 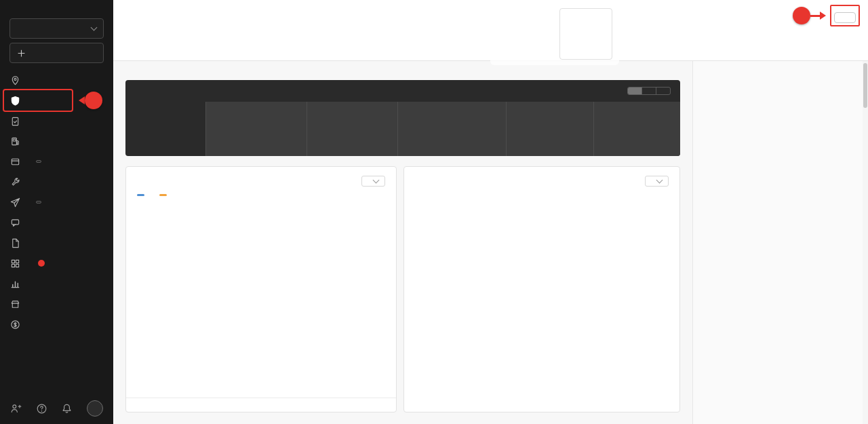 What do you see at coordinates (57, 80) in the screenshot?
I see `sidebar-item-fleet-view` at bounding box center [57, 80].